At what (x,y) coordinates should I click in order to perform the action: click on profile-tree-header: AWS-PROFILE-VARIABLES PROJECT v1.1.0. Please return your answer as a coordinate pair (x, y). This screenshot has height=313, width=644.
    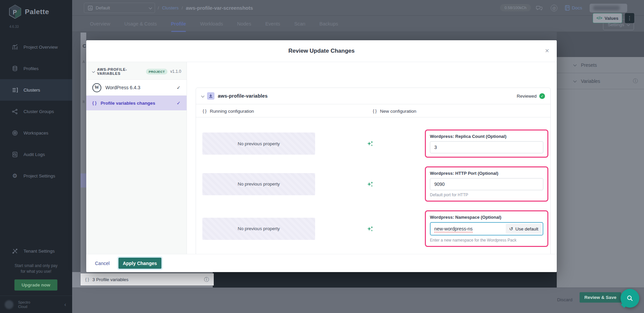
    Looking at the image, I should click on (136, 71).